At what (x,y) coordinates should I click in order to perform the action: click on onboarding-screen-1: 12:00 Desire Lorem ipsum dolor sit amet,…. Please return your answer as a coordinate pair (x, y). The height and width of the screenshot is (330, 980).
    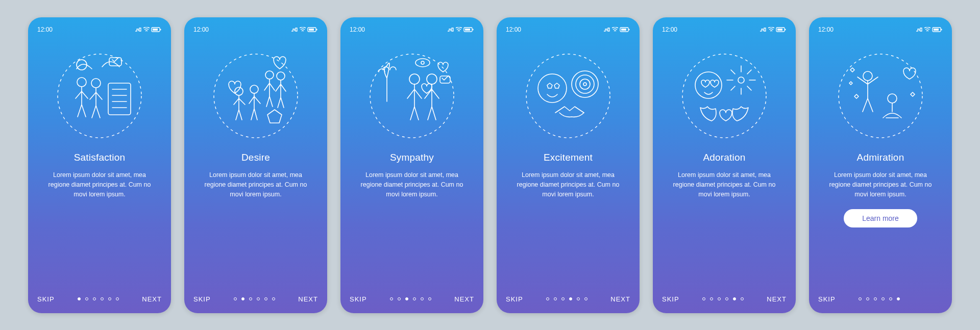
    Looking at the image, I should click on (256, 165).